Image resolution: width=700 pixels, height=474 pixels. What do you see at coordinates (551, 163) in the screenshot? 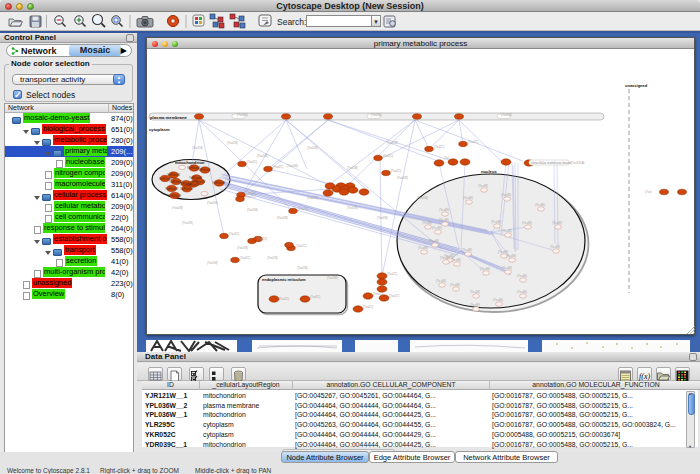
I see `svg-text: intracellular membrane-bound` at bounding box center [551, 163].